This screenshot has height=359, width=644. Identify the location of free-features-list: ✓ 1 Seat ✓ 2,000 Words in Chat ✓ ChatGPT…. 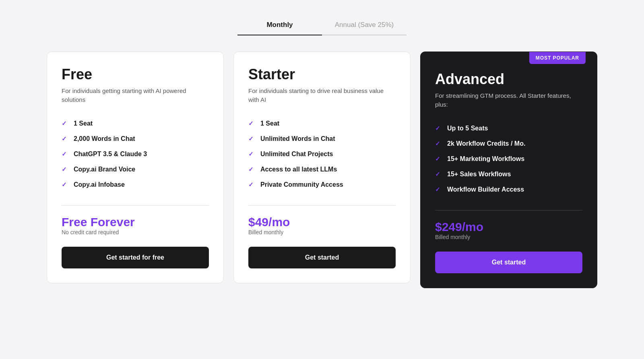
(135, 154).